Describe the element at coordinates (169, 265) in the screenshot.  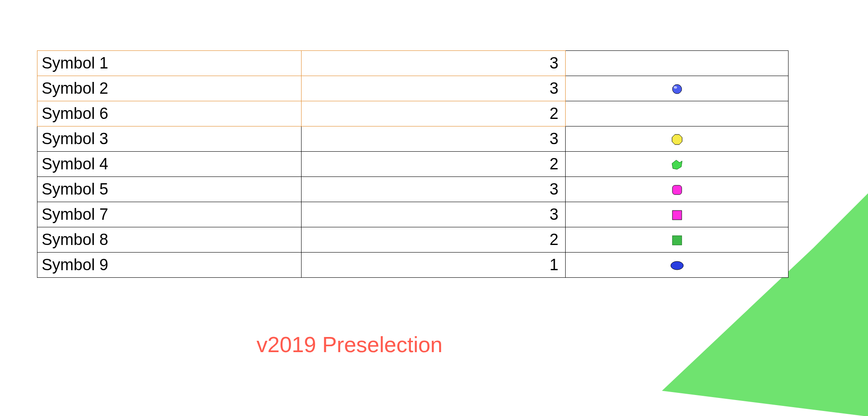
I see `symbol-name-cell: Symbol 9` at that location.